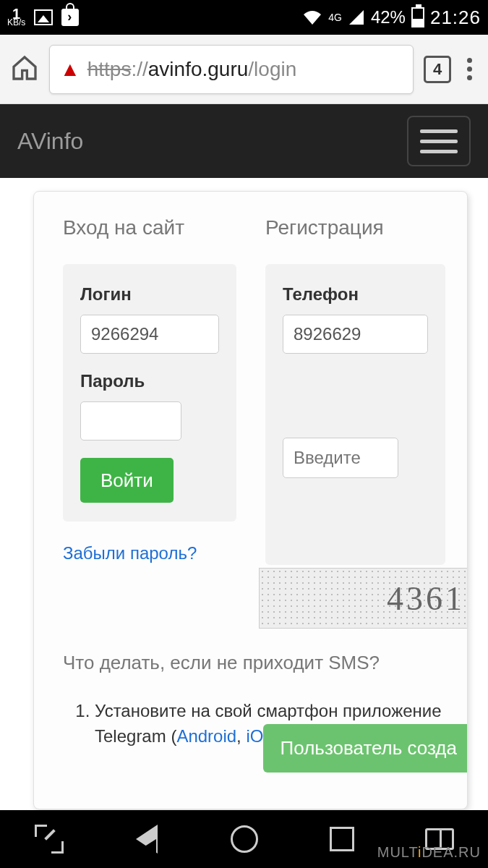 Image resolution: width=488 pixels, height=868 pixels. What do you see at coordinates (470, 69) in the screenshot?
I see `browser-menu-icon` at bounding box center [470, 69].